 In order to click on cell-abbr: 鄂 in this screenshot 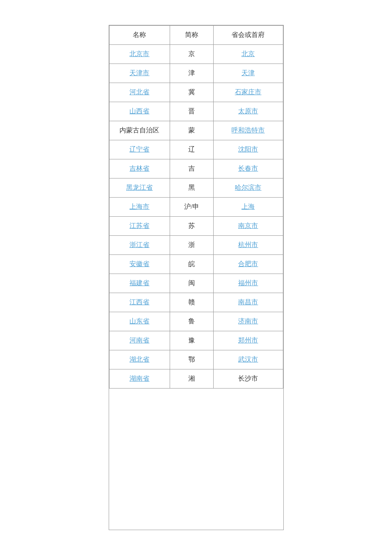, I will do `click(192, 360)`.